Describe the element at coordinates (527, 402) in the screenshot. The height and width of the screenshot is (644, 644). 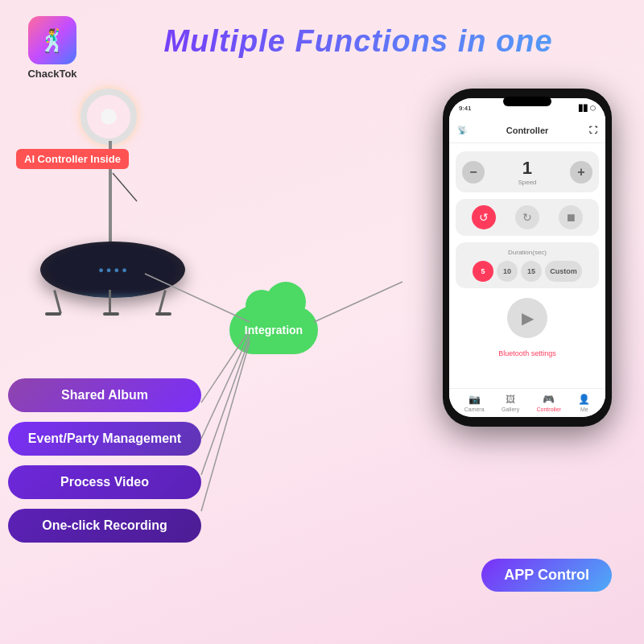
I see `phone-nav: 📷 Camera 🖼 Gallery 🎮 Controller 👤 Me` at that location.